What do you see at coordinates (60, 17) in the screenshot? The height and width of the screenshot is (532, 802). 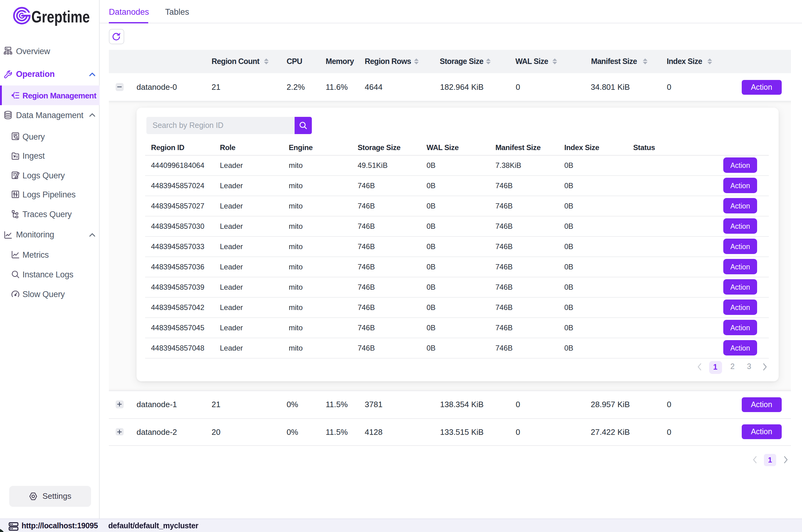 I see `svg-text: Greptime` at bounding box center [60, 17].